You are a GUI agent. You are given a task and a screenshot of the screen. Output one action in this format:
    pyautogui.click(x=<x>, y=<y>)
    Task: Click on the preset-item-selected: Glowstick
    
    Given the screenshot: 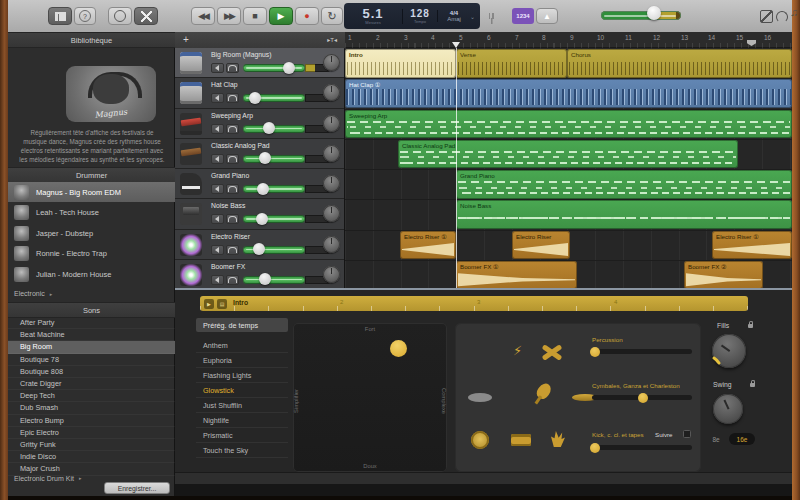 What is the action you would take?
    pyautogui.click(x=242, y=390)
    